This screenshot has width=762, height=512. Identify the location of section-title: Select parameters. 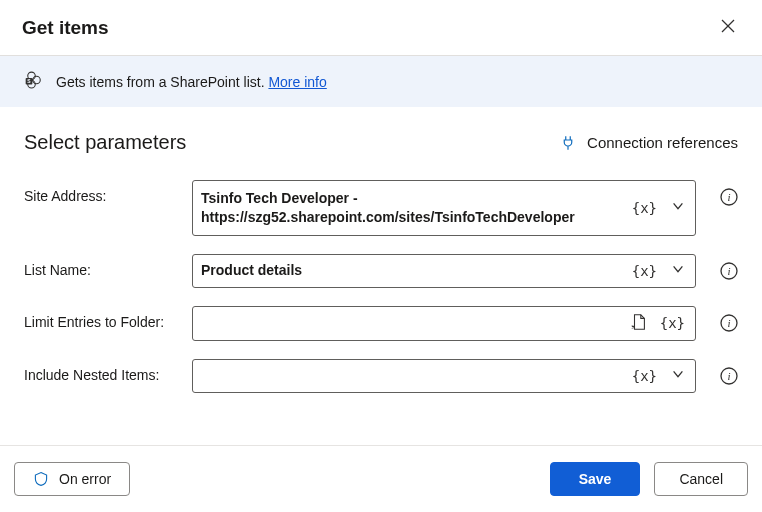
(105, 142).